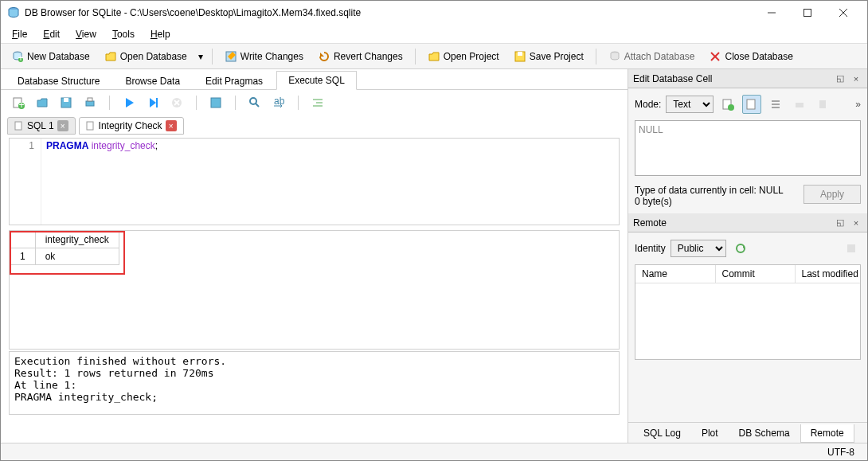 Image resolution: width=868 pixels, height=461 pixels. Describe the element at coordinates (750, 57) in the screenshot. I see `close-database-button: Close Database` at that location.